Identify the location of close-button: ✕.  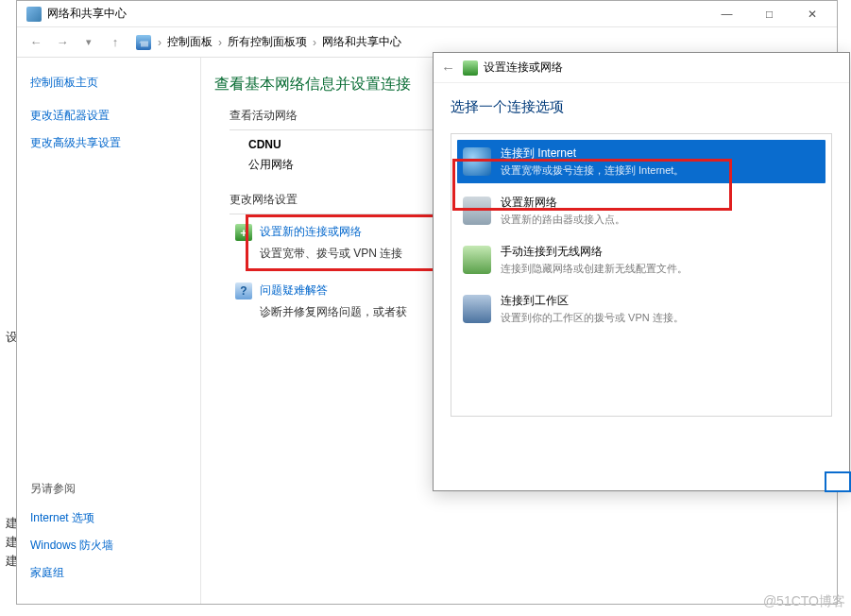
(812, 14).